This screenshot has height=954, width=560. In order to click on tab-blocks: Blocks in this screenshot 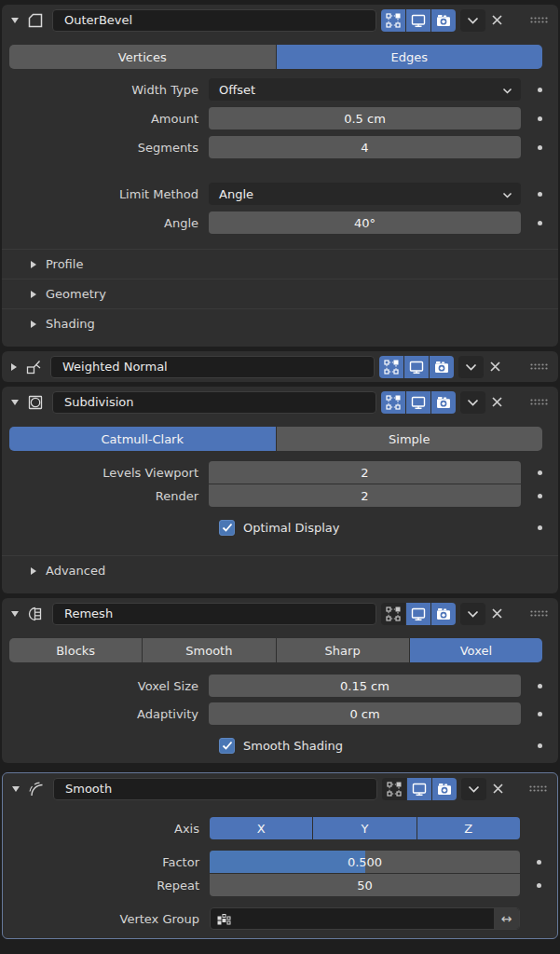, I will do `click(75, 650)`.